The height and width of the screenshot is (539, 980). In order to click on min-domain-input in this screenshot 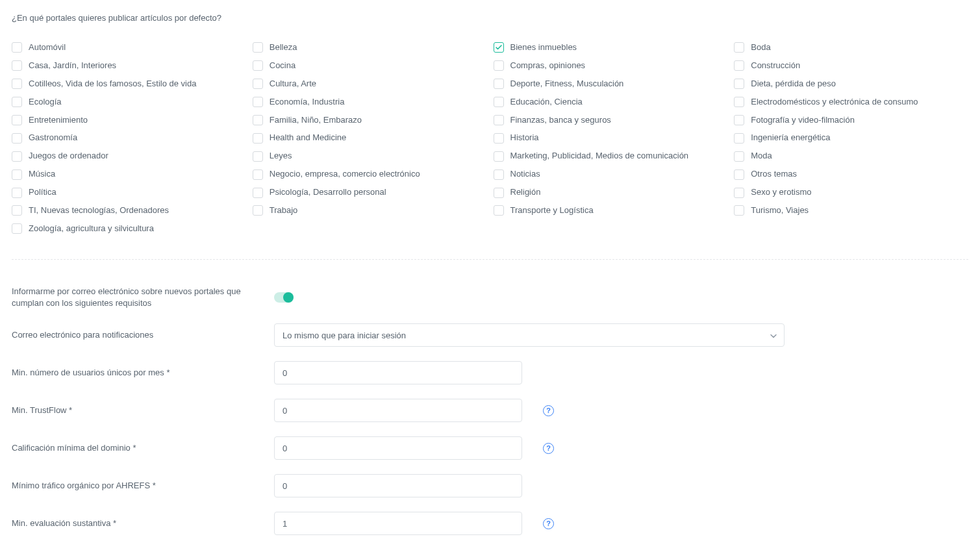, I will do `click(398, 448)`.